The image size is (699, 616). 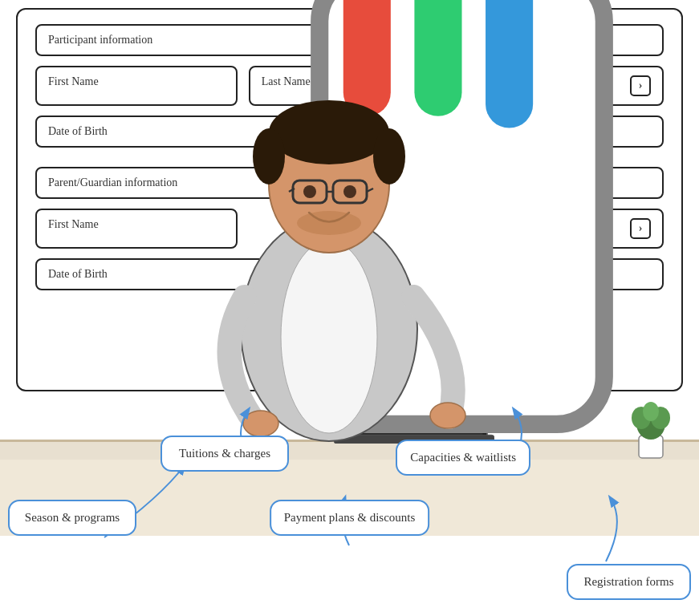 What do you see at coordinates (72, 518) in the screenshot?
I see `season-programs-bubble: Season & programs` at bounding box center [72, 518].